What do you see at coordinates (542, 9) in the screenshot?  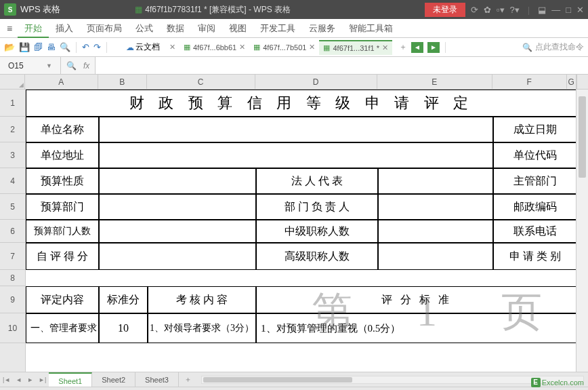 I see `ribbon-min-icon: ⬓` at bounding box center [542, 9].